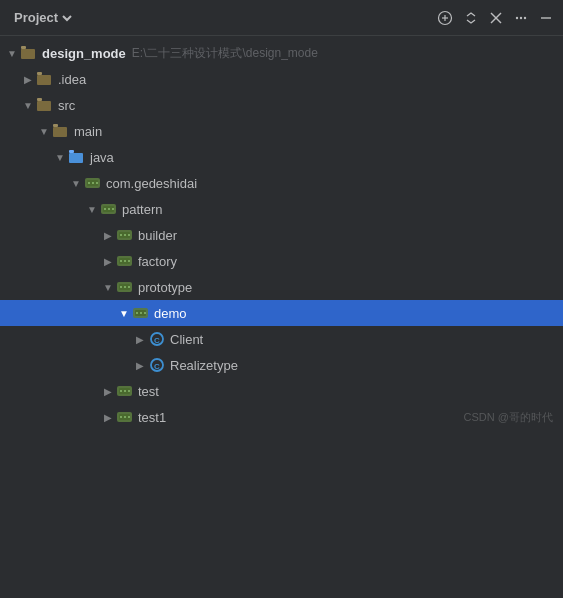 This screenshot has width=563, height=598. I want to click on tree-item-main: main, so click(282, 131).